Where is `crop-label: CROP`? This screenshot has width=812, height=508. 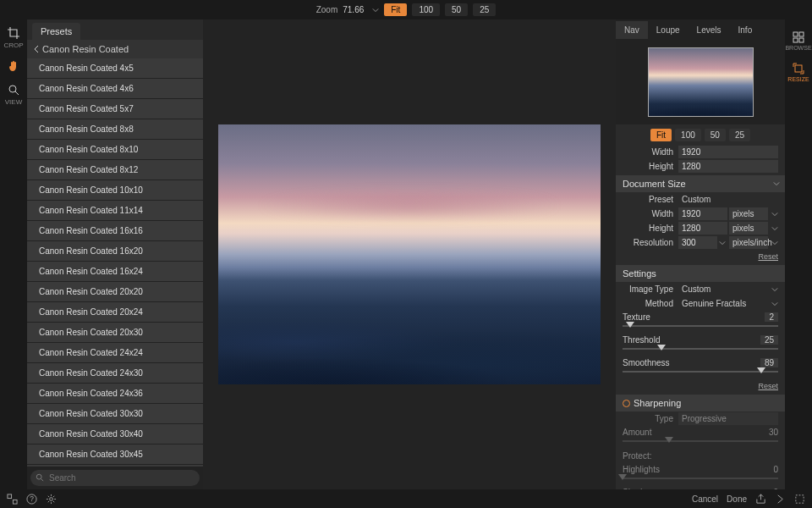
crop-label: CROP is located at coordinates (14, 46).